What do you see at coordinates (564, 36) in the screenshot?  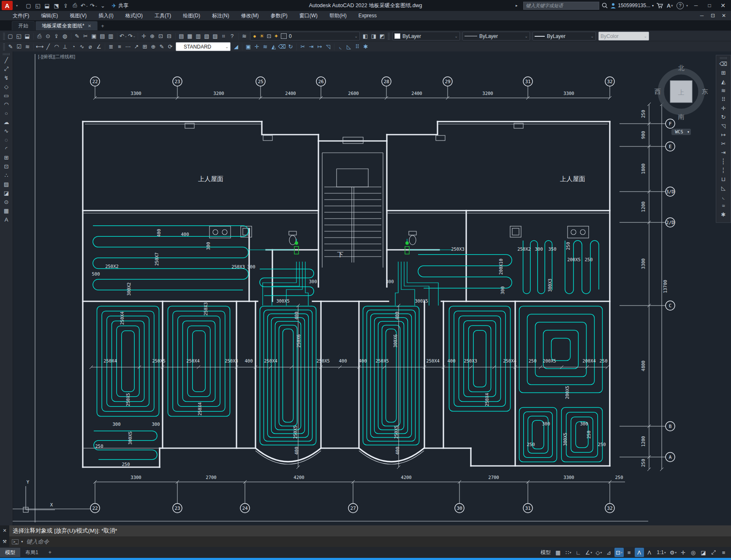 I see `lineweight-control-dropdown: ByLayer ⌄` at bounding box center [564, 36].